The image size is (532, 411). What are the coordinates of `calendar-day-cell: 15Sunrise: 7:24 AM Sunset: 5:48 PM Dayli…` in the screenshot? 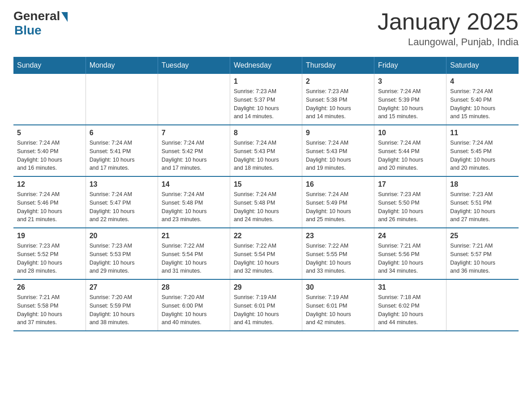 It's located at (266, 202).